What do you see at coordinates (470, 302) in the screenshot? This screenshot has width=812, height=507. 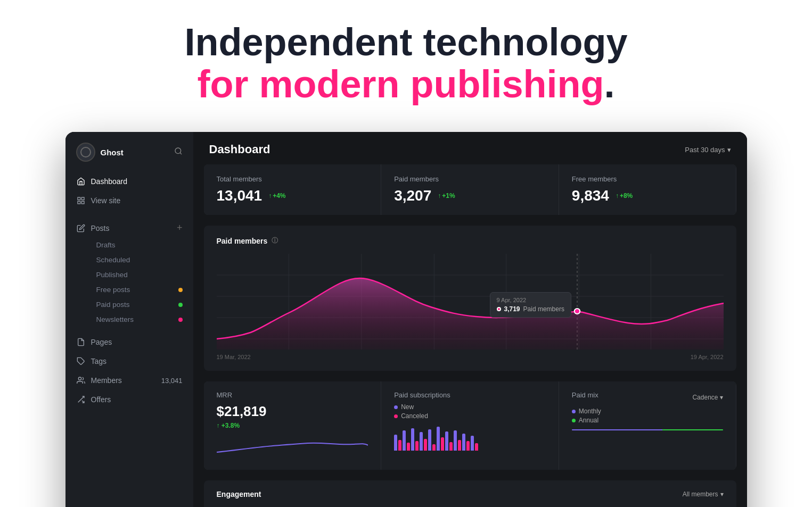 I see `chart-svg` at bounding box center [470, 302].